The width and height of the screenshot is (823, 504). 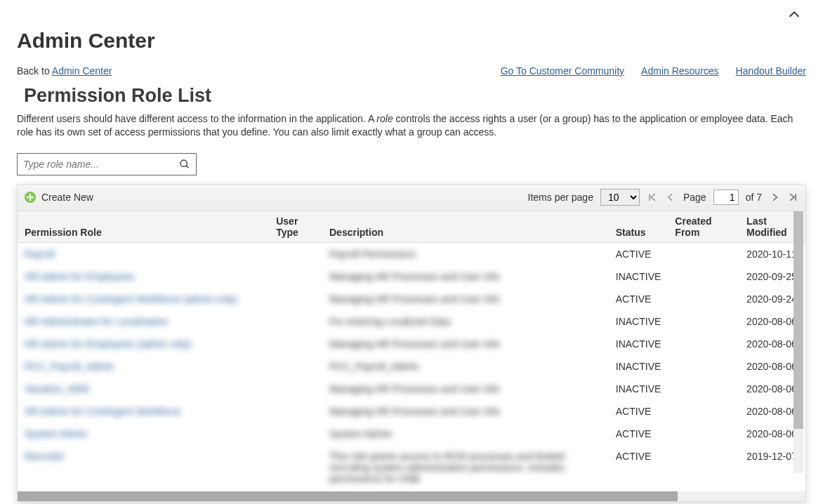 What do you see at coordinates (671, 197) in the screenshot?
I see `prev-page-button` at bounding box center [671, 197].